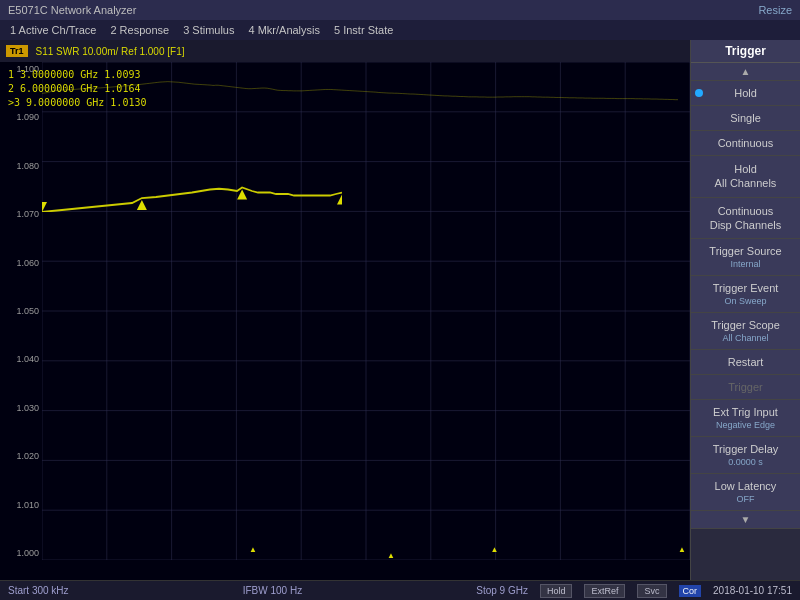 This screenshot has width=800, height=600. I want to click on menu-active-ch: 1 Active Ch/Trace, so click(53, 30).